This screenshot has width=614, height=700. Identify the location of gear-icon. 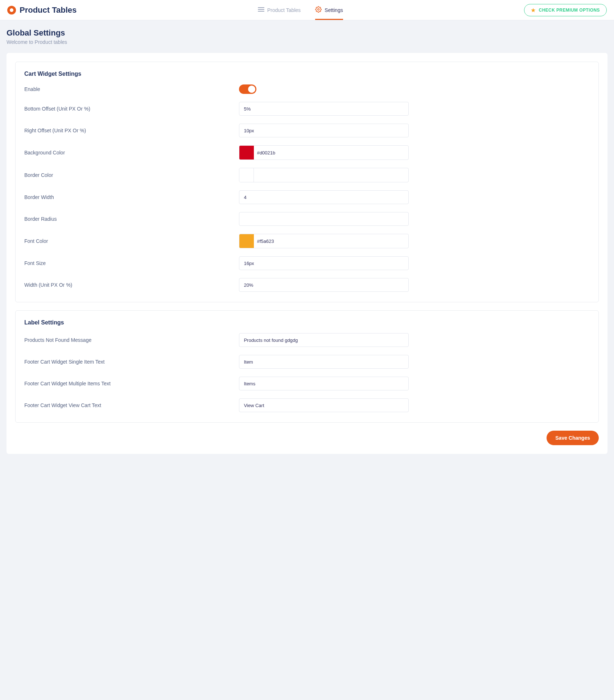
(318, 10).